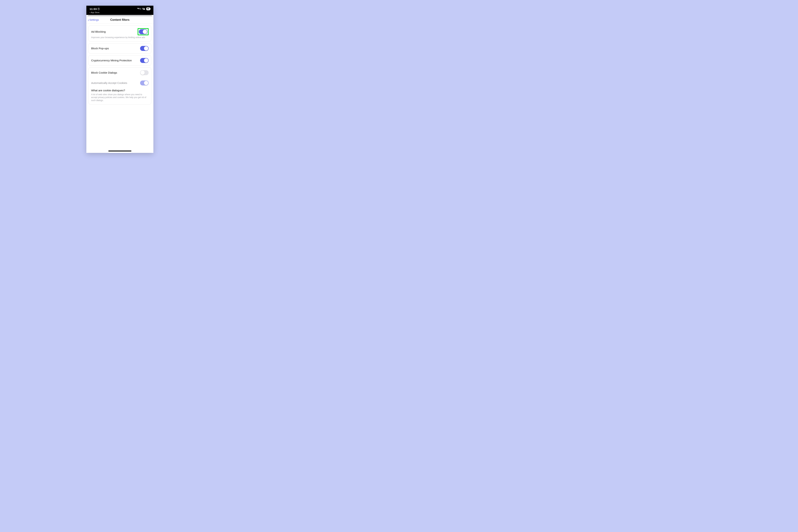 Image resolution: width=798 pixels, height=532 pixels. I want to click on cookie-info-desc: A lot of web sites show you dialogs wher…, so click(120, 98).